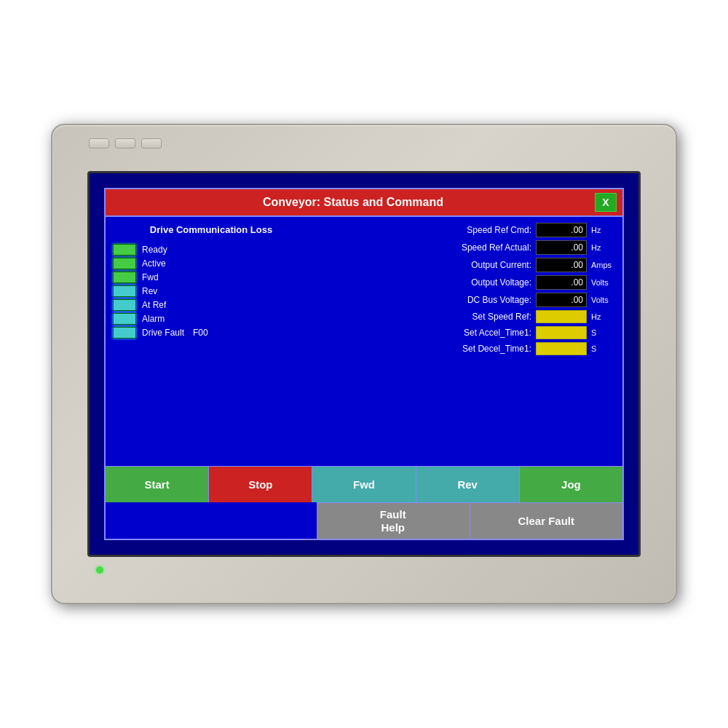 The height and width of the screenshot is (728, 728). What do you see at coordinates (484, 248) in the screenshot?
I see `data-row-label: Speed Ref Actual:` at bounding box center [484, 248].